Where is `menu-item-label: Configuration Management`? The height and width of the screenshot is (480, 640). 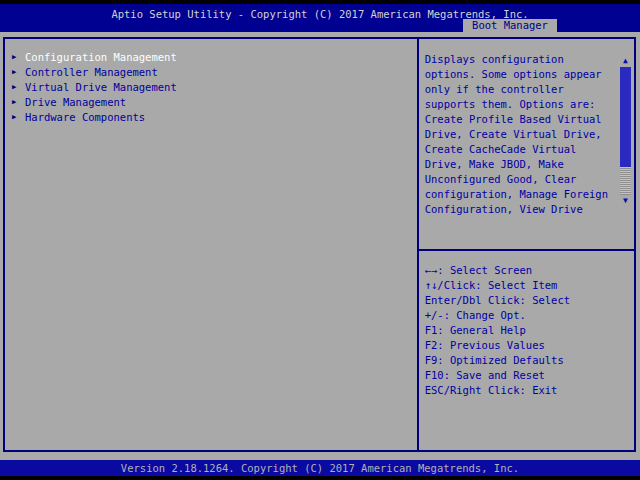
menu-item-label: Configuration Management is located at coordinates (101, 58).